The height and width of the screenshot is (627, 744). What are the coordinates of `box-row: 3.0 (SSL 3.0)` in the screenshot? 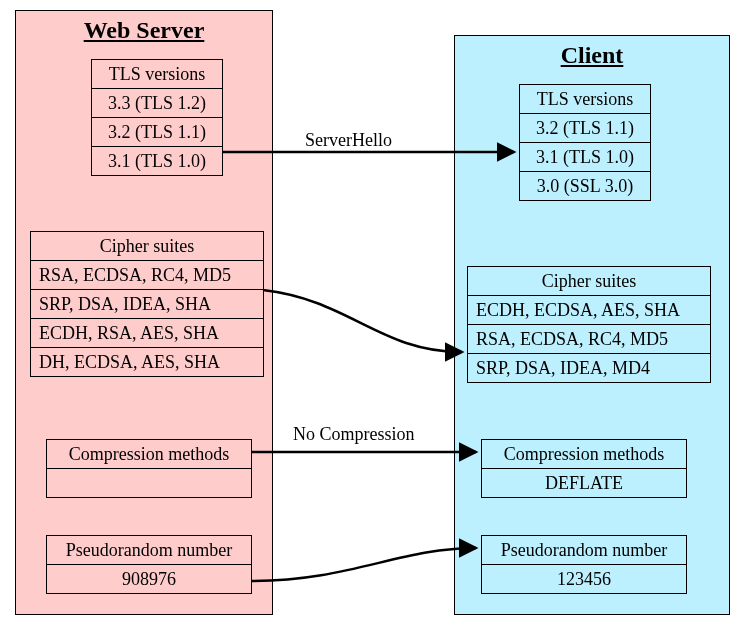 It's located at (585, 186).